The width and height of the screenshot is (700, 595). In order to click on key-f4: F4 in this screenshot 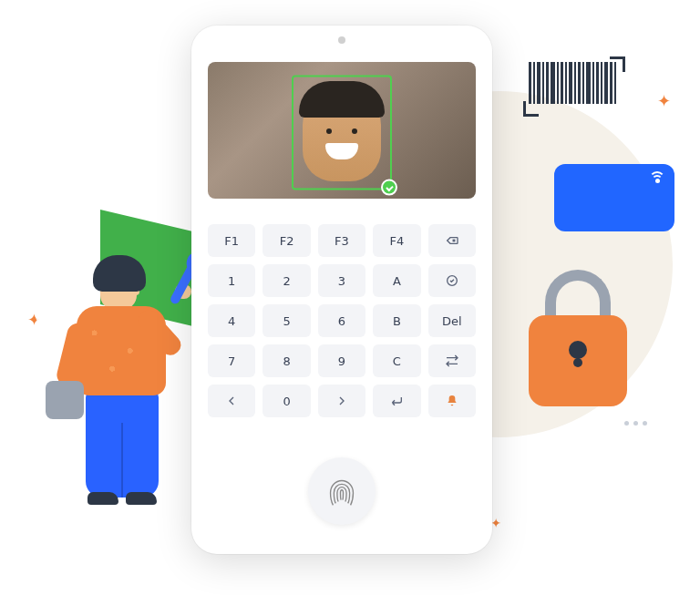, I will do `click(396, 241)`.